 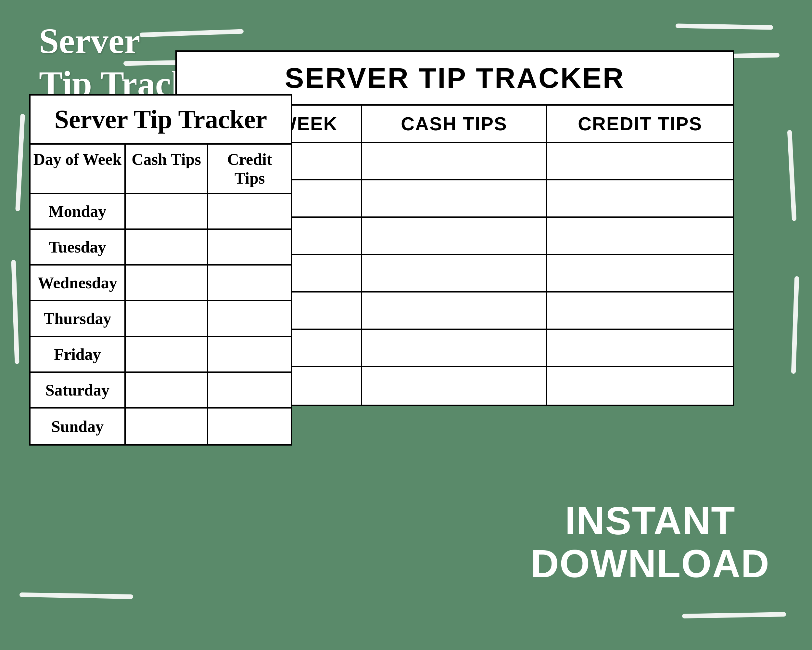 I want to click on instant-download-text: INSTANT DOWNLOAD, so click(x=650, y=542).